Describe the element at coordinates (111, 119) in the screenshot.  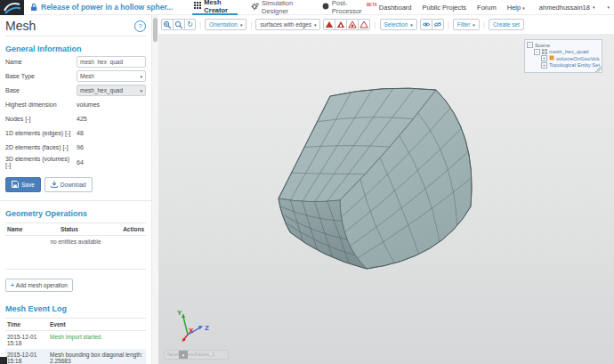
I see `info-row-value: 425` at that location.